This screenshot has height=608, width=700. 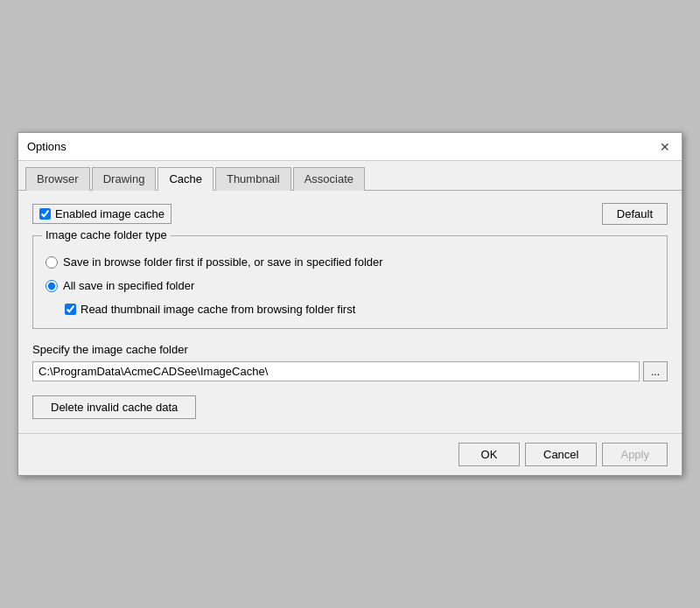 What do you see at coordinates (561, 455) in the screenshot?
I see `cancel-button: Cancel` at bounding box center [561, 455].